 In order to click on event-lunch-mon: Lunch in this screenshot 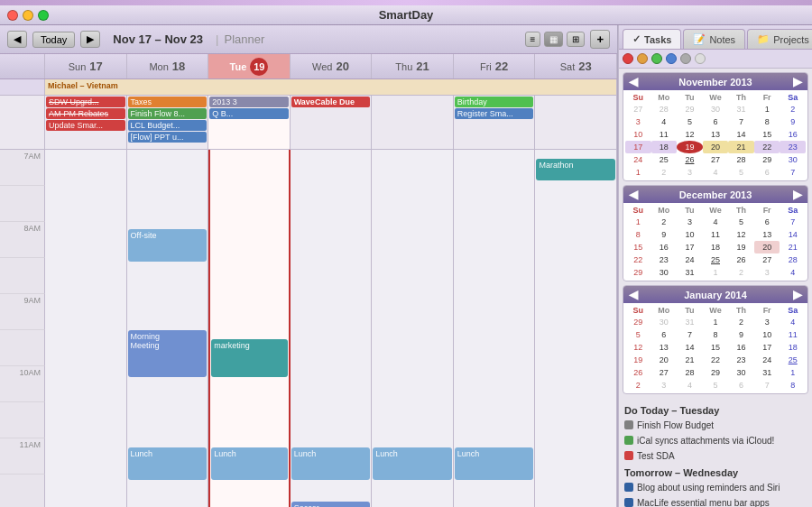, I will do `click(168, 464)`.